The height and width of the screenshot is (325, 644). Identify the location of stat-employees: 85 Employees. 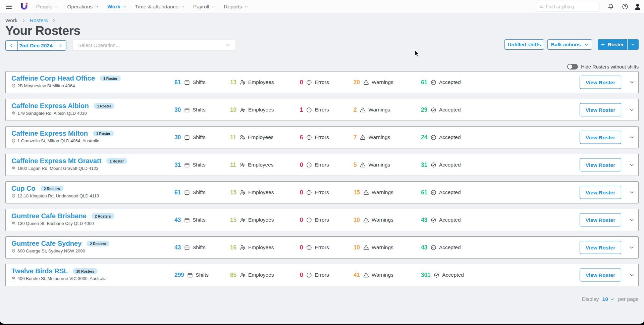
(265, 275).